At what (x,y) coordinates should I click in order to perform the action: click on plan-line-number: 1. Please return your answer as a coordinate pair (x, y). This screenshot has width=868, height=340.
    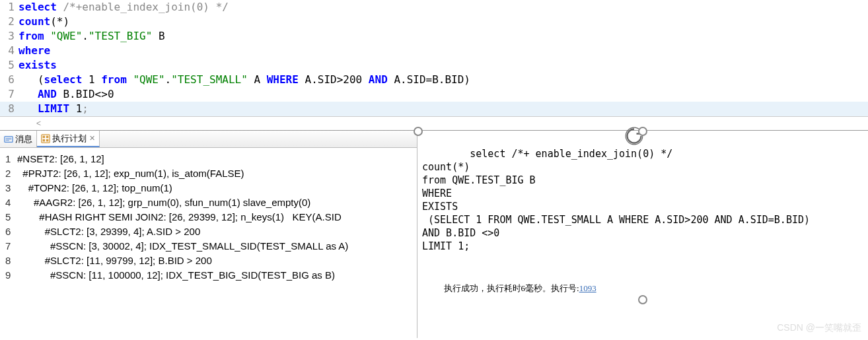
    Looking at the image, I should click on (10, 159).